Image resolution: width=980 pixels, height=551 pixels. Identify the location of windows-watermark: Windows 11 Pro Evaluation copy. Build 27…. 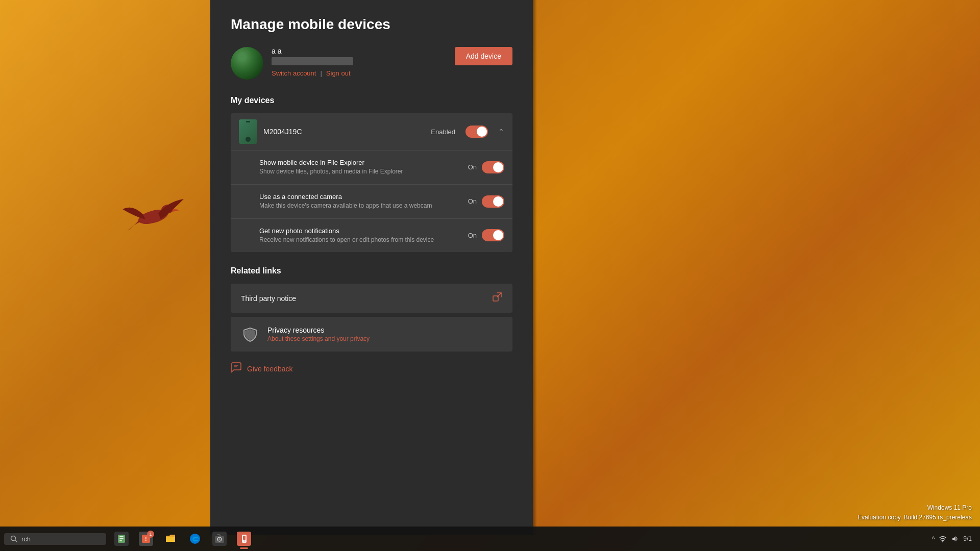
(915, 513).